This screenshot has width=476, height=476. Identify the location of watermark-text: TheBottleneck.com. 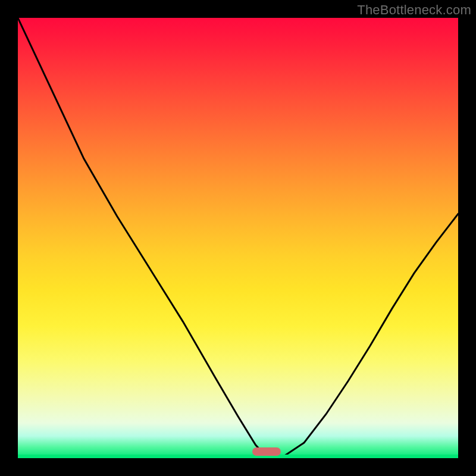
(414, 10).